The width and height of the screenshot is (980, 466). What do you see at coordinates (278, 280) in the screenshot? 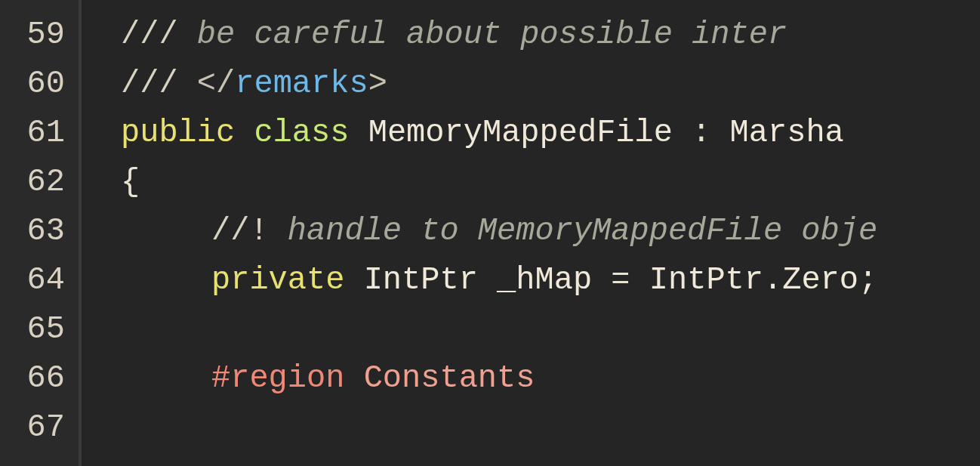
I see `keyword-private: private` at bounding box center [278, 280].